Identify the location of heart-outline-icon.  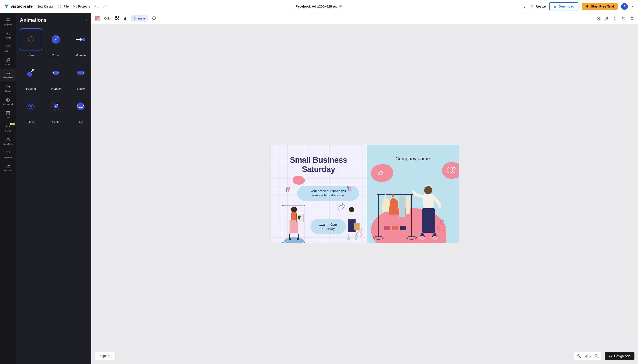
(154, 18).